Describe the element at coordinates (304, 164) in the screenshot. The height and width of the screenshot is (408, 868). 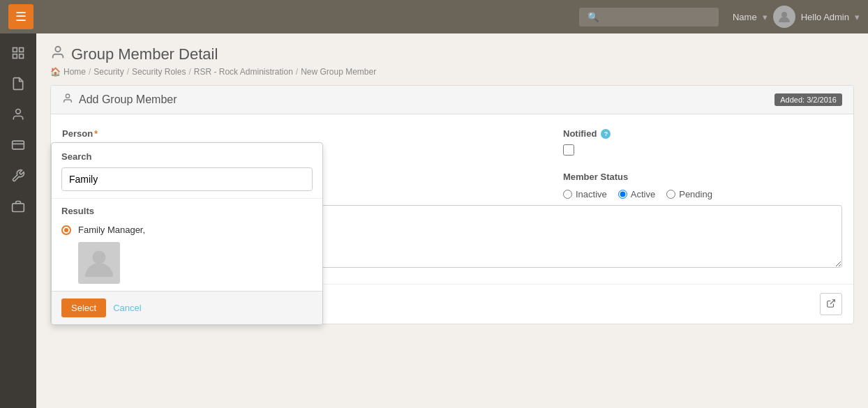
I see `form-left-col: Person* ▾ ✕` at that location.